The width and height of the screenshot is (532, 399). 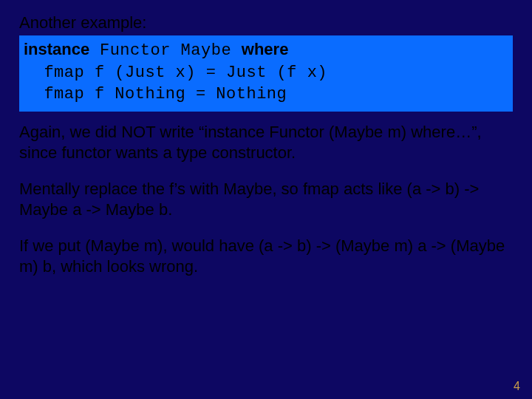 I want to click on paragraph-3: If we put (Maybe m), would have (a -> b)…, so click(x=266, y=256).